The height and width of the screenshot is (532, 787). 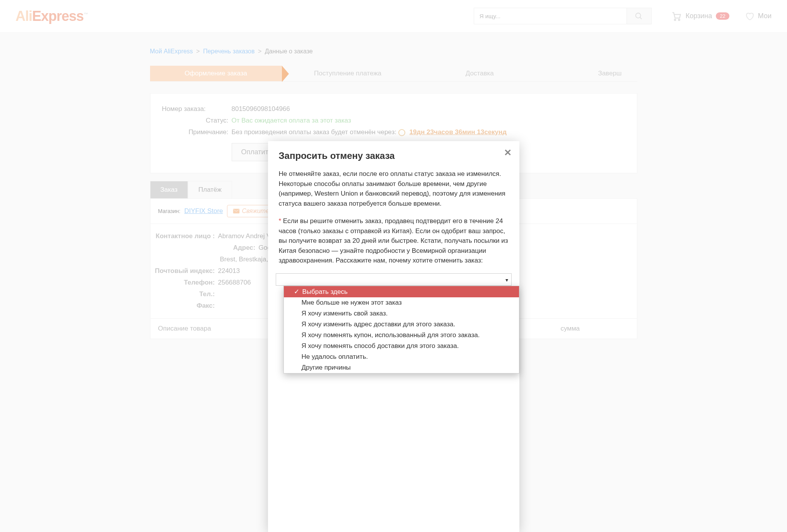 What do you see at coordinates (401, 324) in the screenshot?
I see `reason-option-3: Я хочу изменить адрес доставки для этого…` at bounding box center [401, 324].